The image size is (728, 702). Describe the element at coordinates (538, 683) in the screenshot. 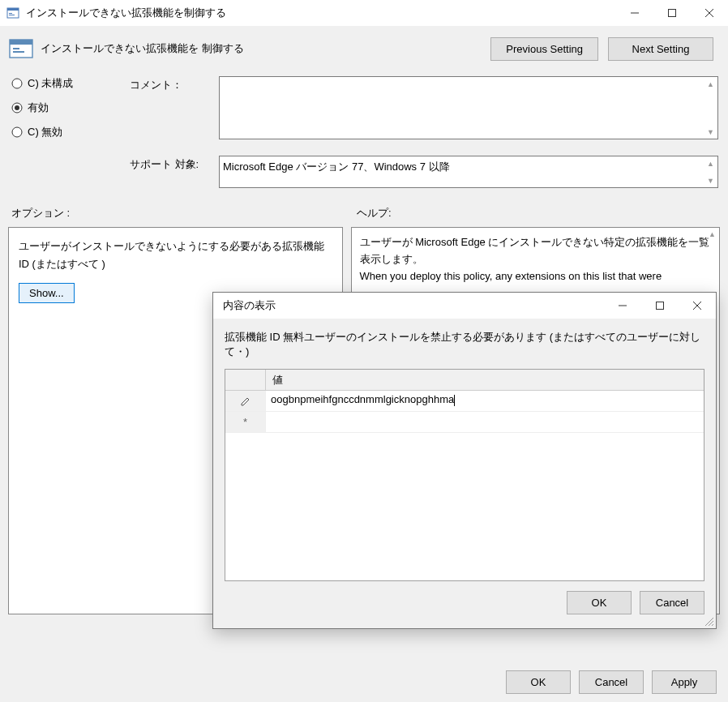

I see `ok-button: OK` at that location.